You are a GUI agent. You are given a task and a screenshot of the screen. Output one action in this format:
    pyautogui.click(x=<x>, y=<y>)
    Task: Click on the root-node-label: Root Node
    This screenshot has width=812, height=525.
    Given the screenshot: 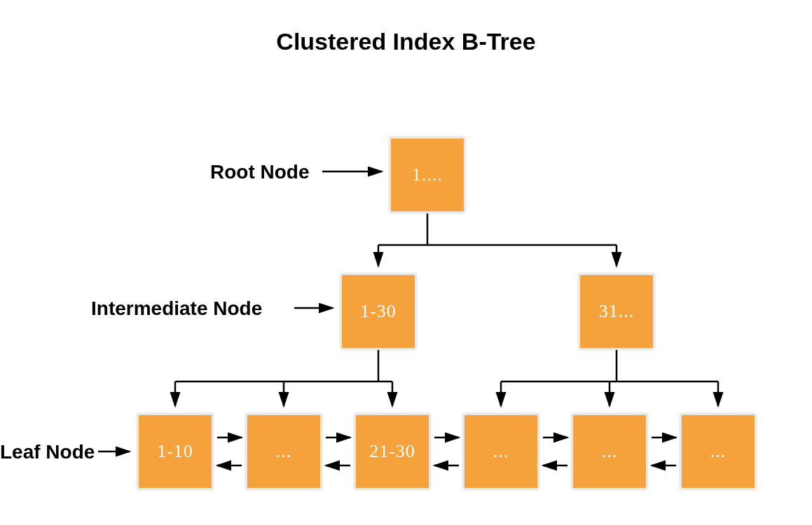 What is the action you would take?
    pyautogui.click(x=260, y=172)
    